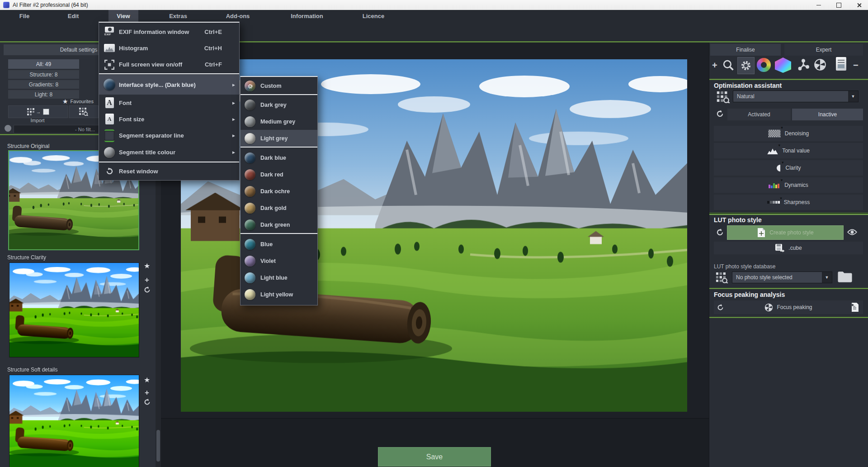 This screenshot has height=467, width=868. Describe the element at coordinates (788, 185) in the screenshot. I see `adjustment-row-dynamics: Dynamics` at that location.